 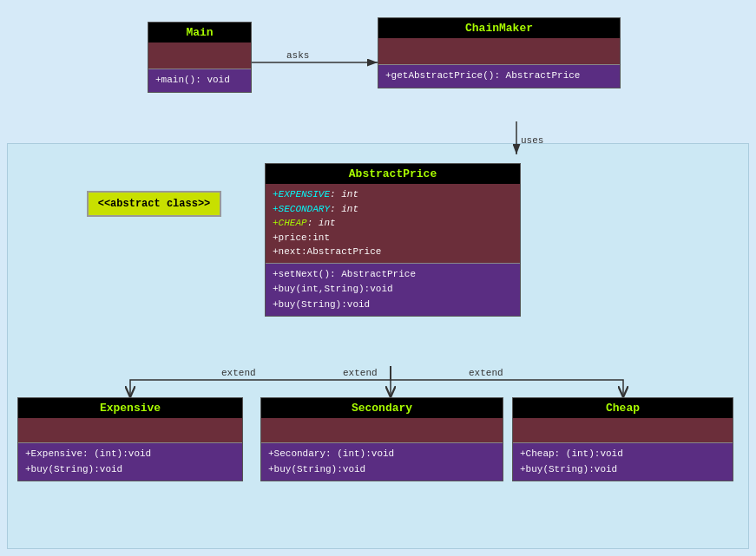 What do you see at coordinates (200, 57) in the screenshot?
I see `main-class: Main +main(): void` at bounding box center [200, 57].